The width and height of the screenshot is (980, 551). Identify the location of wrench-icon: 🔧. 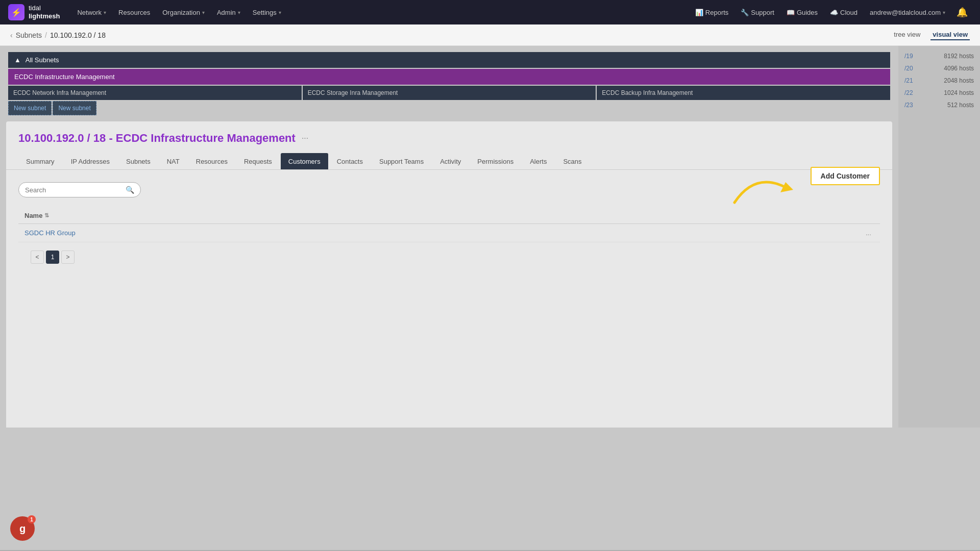
(745, 12).